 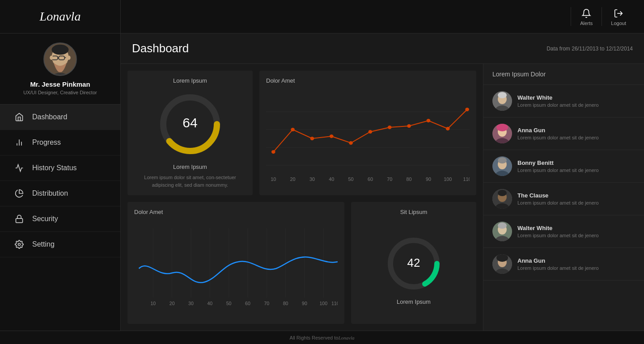 I want to click on person-desc-3: Lorem ipsum dolor amet sit de jenero, so click(x=558, y=203).